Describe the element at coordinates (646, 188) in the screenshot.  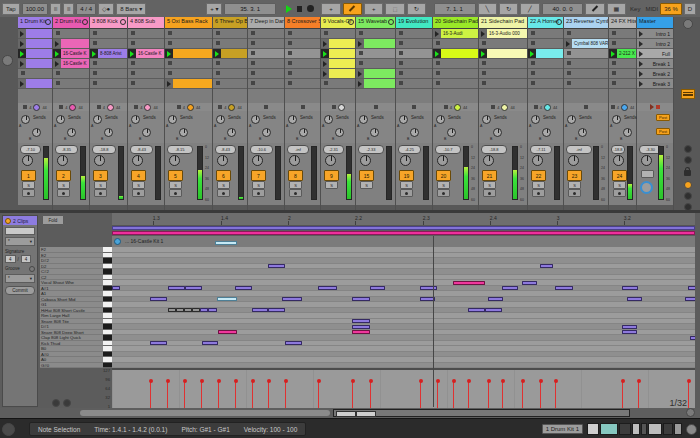
I see `cue-volume-knob` at that location.